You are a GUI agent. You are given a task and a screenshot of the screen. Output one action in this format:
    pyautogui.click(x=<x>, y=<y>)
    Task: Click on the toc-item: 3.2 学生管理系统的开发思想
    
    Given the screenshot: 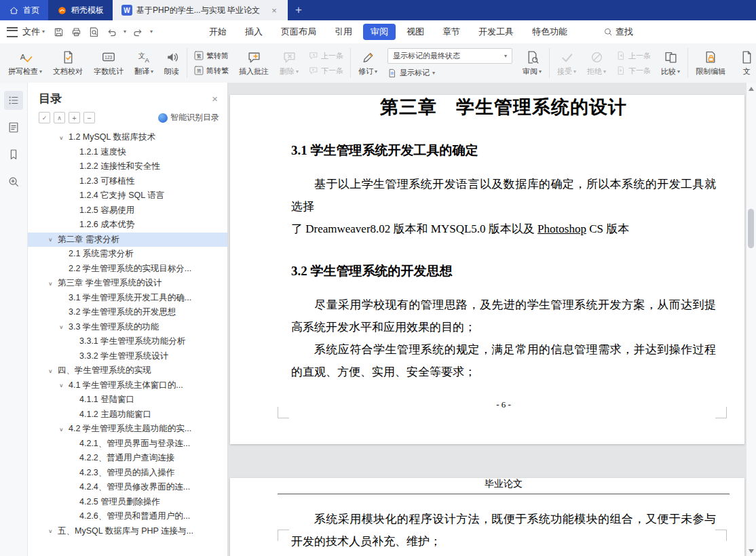 What is the action you would take?
    pyautogui.click(x=128, y=313)
    